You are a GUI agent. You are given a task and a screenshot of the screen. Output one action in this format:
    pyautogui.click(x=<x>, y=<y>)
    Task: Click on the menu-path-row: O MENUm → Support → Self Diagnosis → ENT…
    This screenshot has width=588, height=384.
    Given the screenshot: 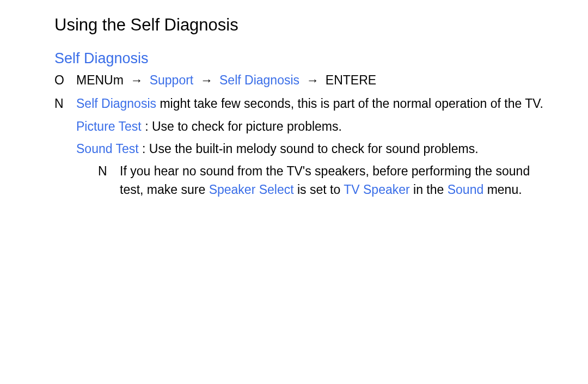 What is the action you would take?
    pyautogui.click(x=302, y=81)
    